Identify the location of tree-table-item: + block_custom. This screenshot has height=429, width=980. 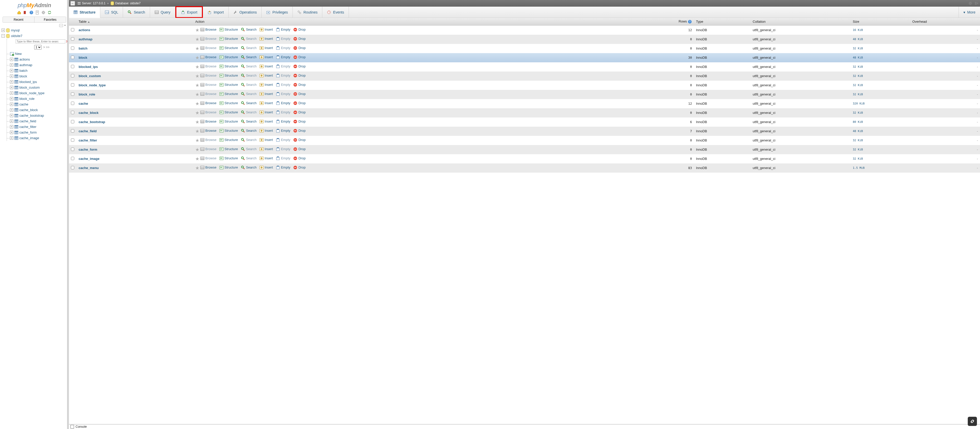
(37, 88).